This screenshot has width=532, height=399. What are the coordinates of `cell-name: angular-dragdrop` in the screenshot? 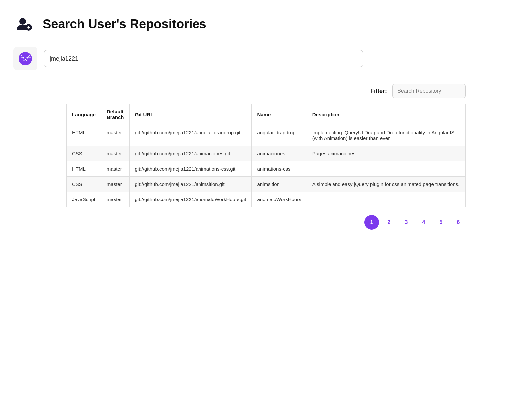 It's located at (279, 136).